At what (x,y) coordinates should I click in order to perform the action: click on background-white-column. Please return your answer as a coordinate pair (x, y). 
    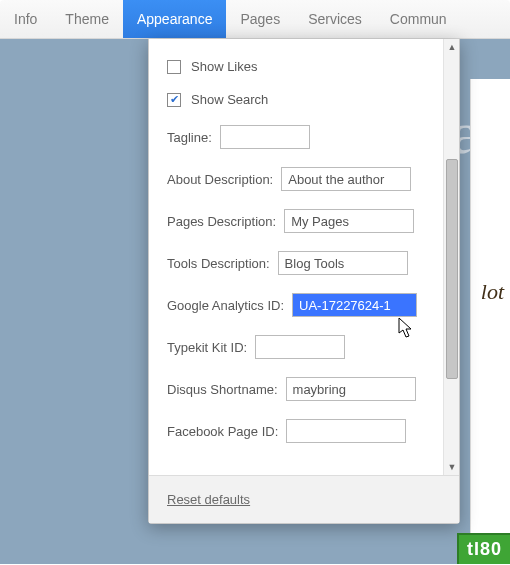
    Looking at the image, I should click on (490, 314).